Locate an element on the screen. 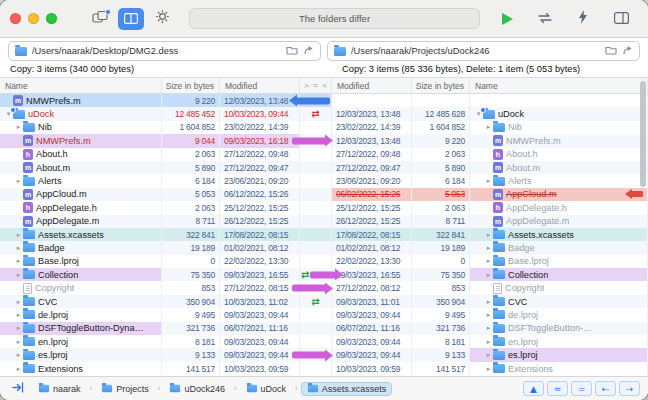 This screenshot has width=648, height=400. file-name: AppDelegate.h is located at coordinates (66, 208).